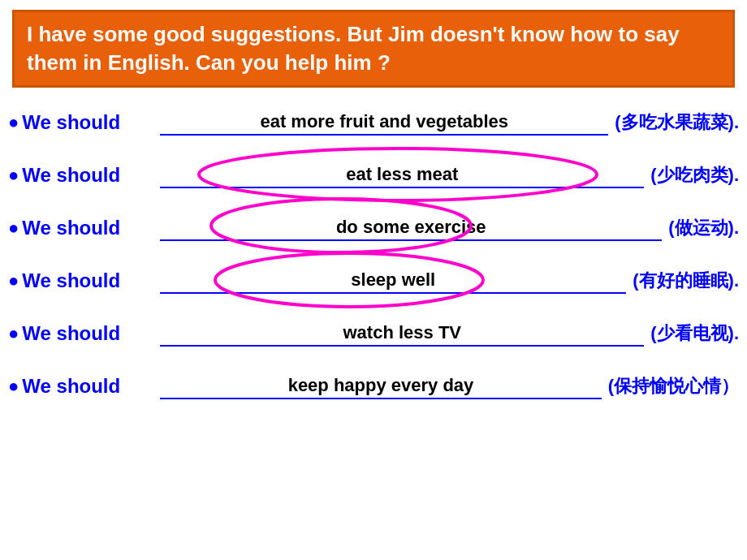 This screenshot has height=560, width=747. What do you see at coordinates (695, 334) in the screenshot?
I see `chinese-5: (少看电视).` at bounding box center [695, 334].